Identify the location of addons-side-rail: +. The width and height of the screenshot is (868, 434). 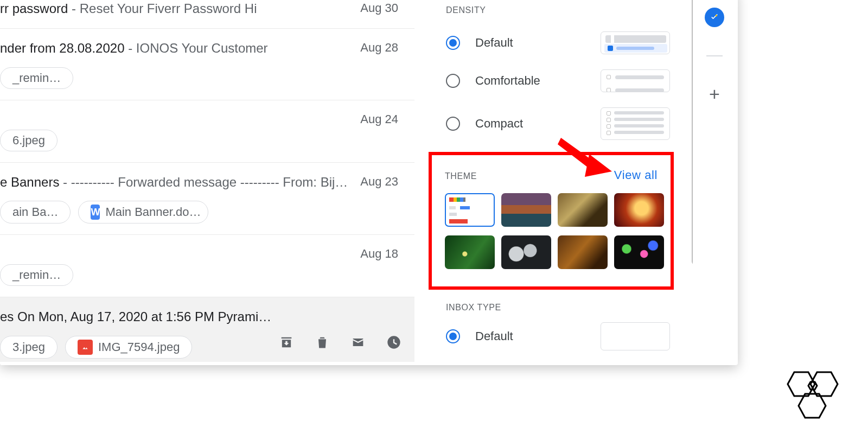
(714, 182).